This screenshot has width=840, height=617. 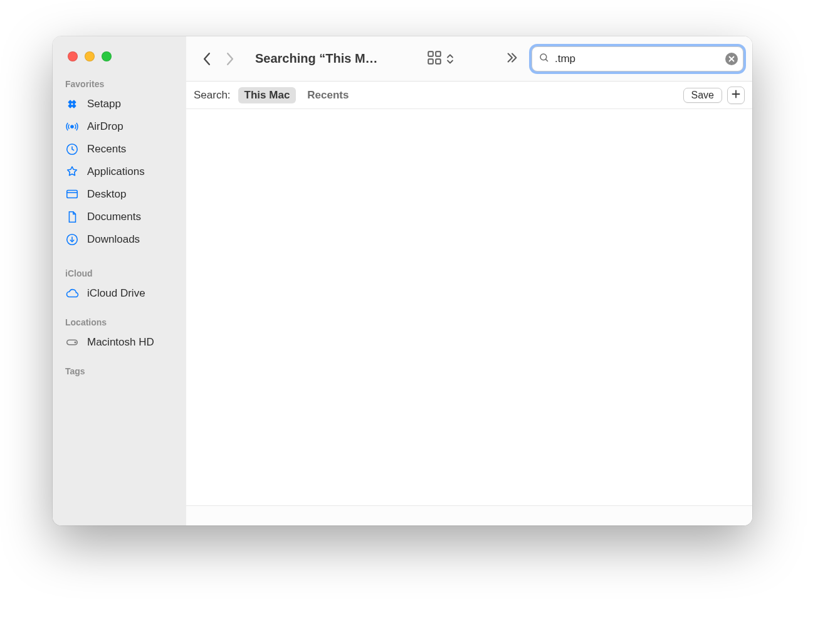 What do you see at coordinates (469, 59) in the screenshot?
I see `toolbar: Searching “This M…` at bounding box center [469, 59].